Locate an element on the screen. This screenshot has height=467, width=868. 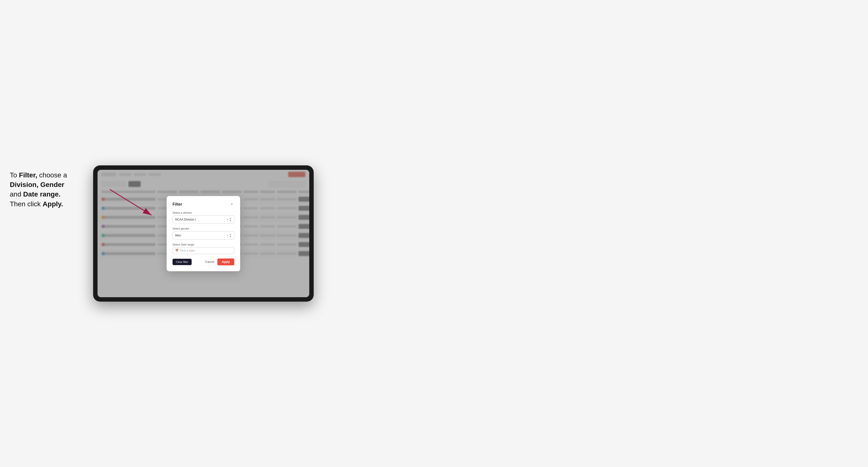
modal-header: Filter × is located at coordinates (204, 204).